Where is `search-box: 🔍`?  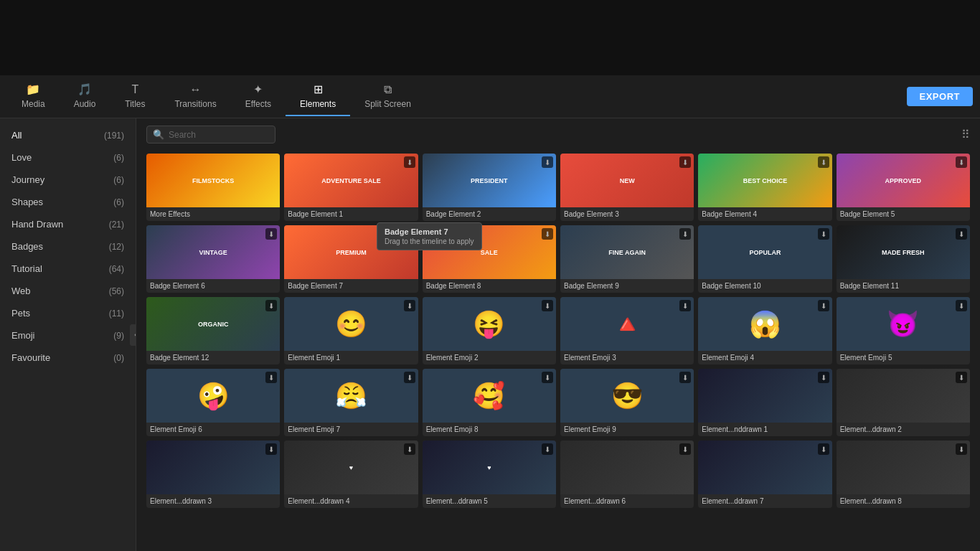
search-box: 🔍 is located at coordinates (211, 135).